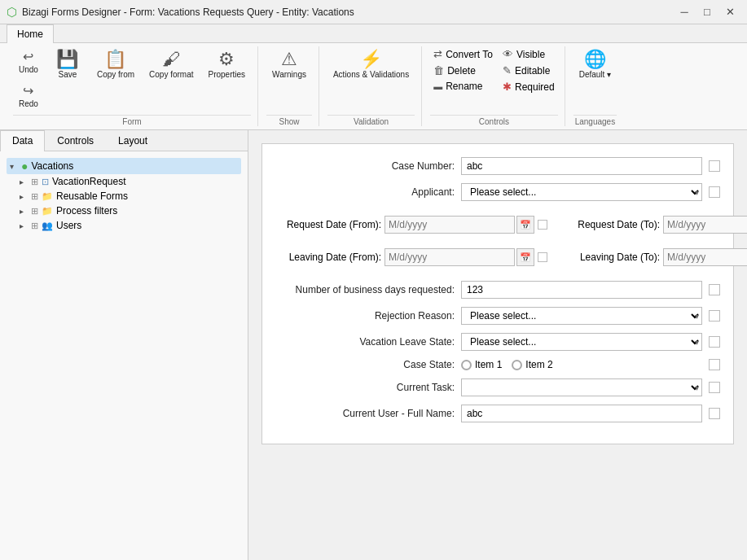  I want to click on save-button: 💾 Save, so click(68, 65).